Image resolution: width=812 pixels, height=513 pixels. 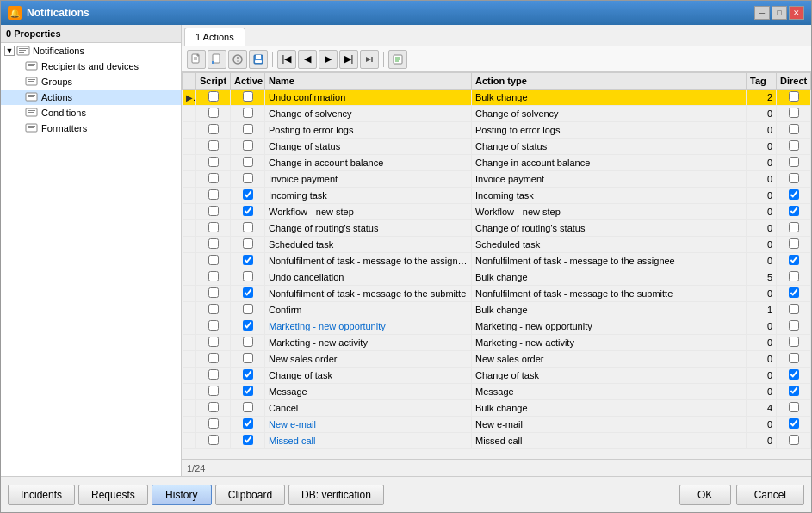 What do you see at coordinates (196, 59) in the screenshot?
I see `new-button` at bounding box center [196, 59].